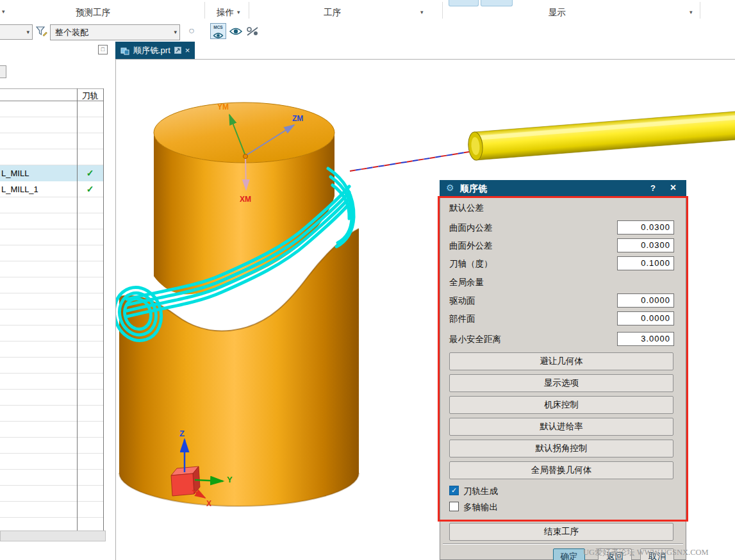 The image size is (735, 560). What do you see at coordinates (332, 13) in the screenshot?
I see `ribbon-group-process: 工序` at bounding box center [332, 13].